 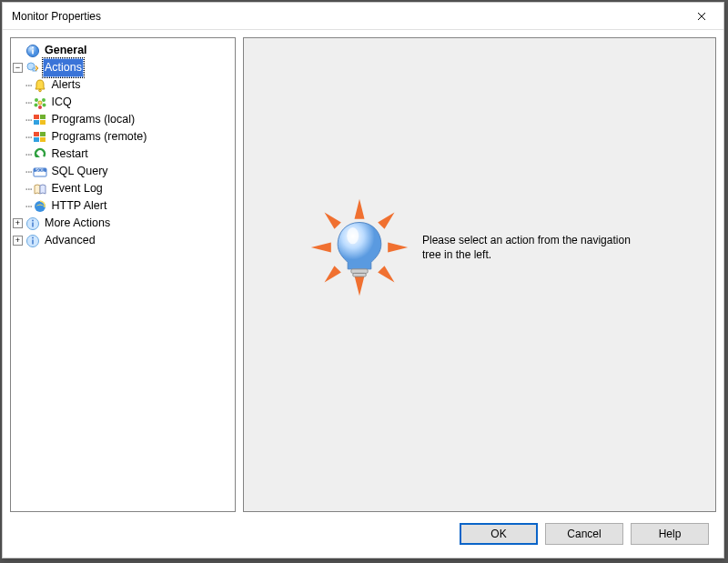 What do you see at coordinates (66, 85) in the screenshot?
I see `tree-label-alerts: Alerts` at bounding box center [66, 85].